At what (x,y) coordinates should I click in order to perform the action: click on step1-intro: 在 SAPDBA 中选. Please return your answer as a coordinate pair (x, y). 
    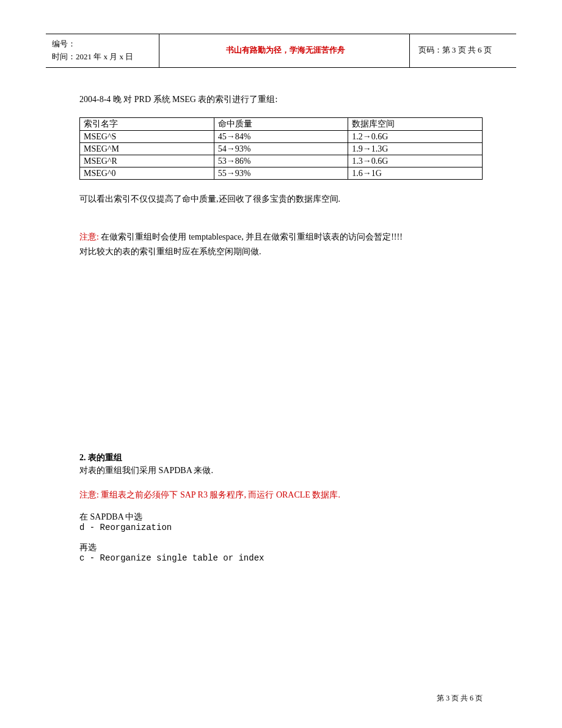
    Looking at the image, I should click on (281, 517).